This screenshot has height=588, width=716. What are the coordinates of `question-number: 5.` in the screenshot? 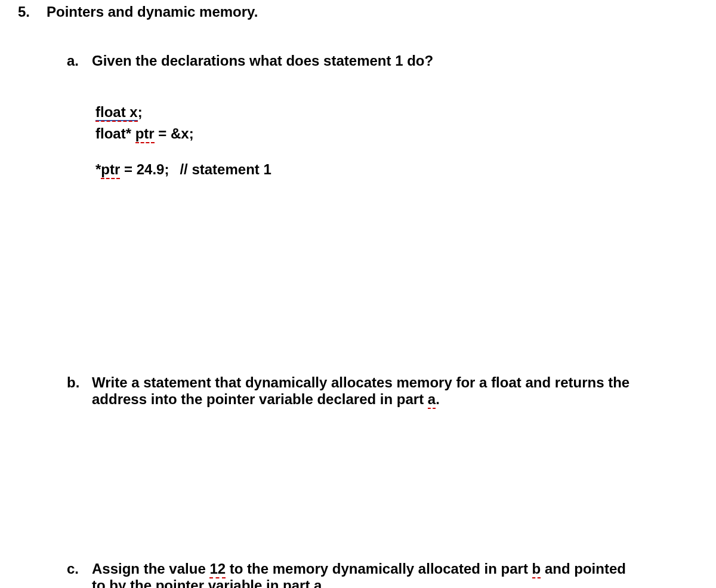 It's located at (28, 12).